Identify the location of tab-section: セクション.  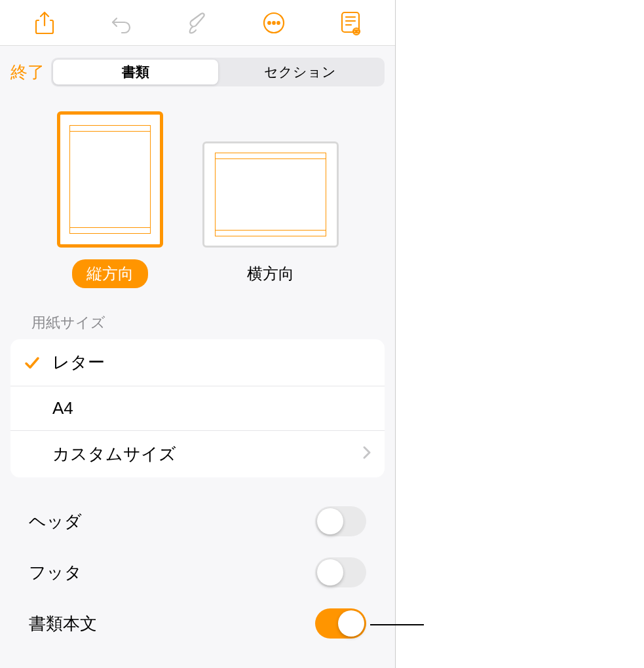
(301, 72).